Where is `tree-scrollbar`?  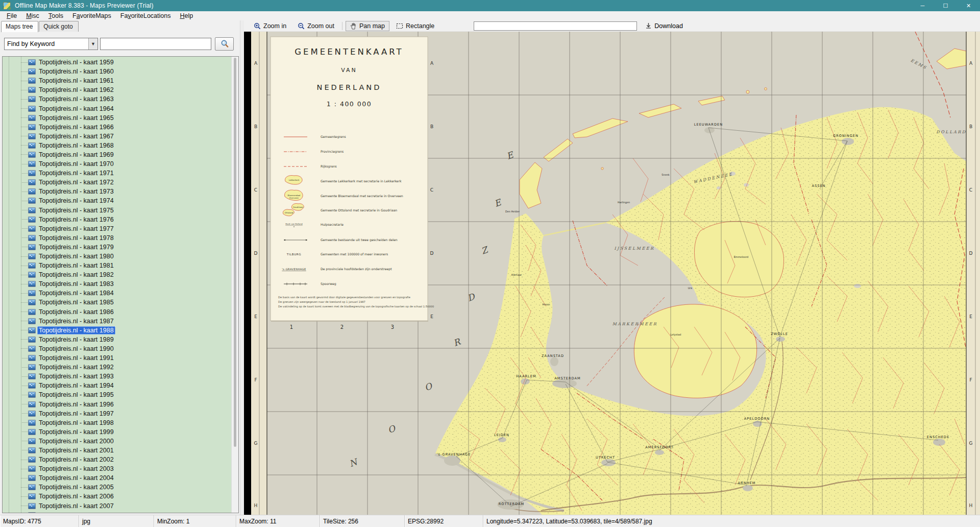 tree-scrollbar is located at coordinates (235, 285).